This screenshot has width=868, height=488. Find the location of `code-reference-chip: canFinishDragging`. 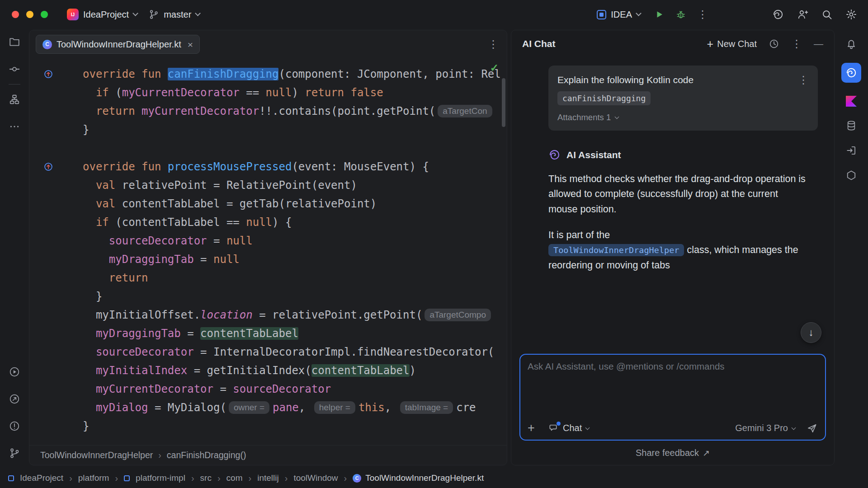

code-reference-chip: canFinishDragging is located at coordinates (604, 99).